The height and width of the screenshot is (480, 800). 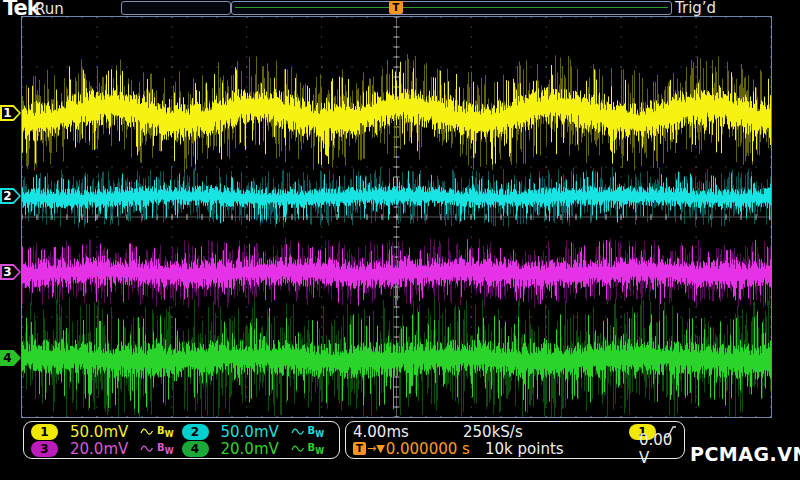 I want to click on sample-rate: 250kS/s, so click(x=513, y=432).